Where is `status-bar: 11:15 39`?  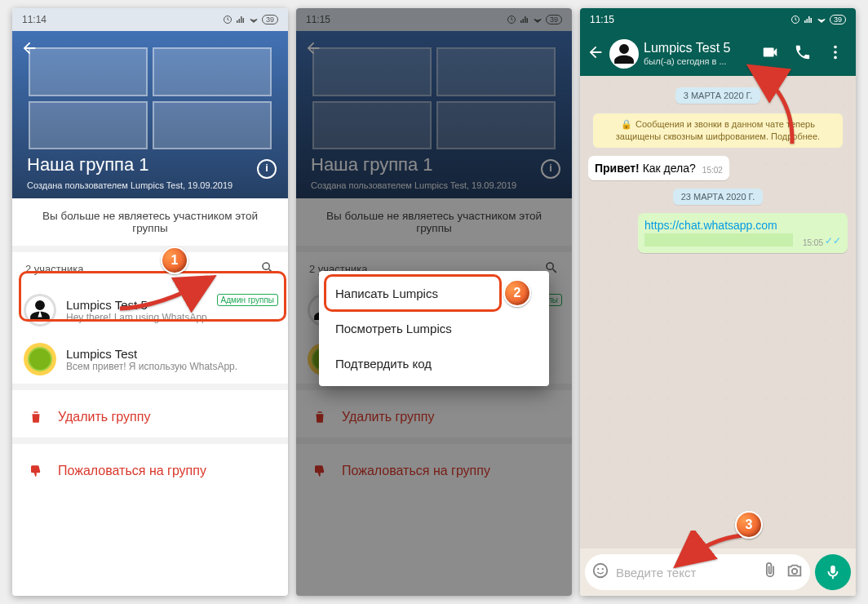 status-bar: 11:15 39 is located at coordinates (718, 20).